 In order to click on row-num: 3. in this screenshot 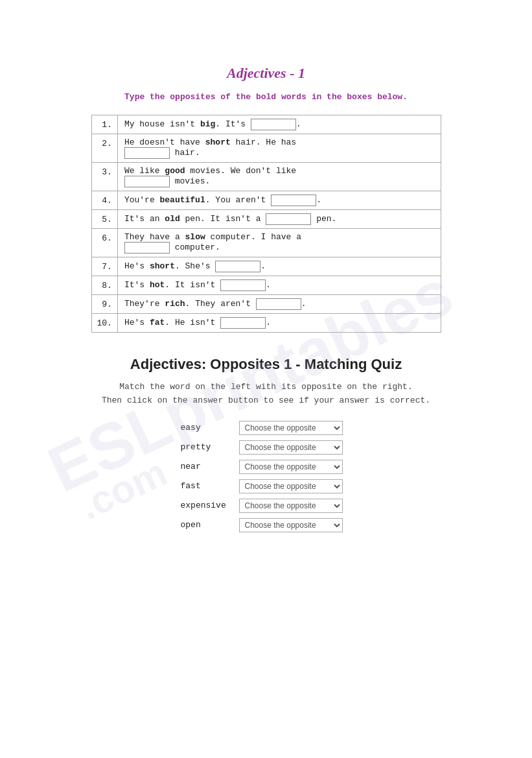, I will do `click(104, 177)`.